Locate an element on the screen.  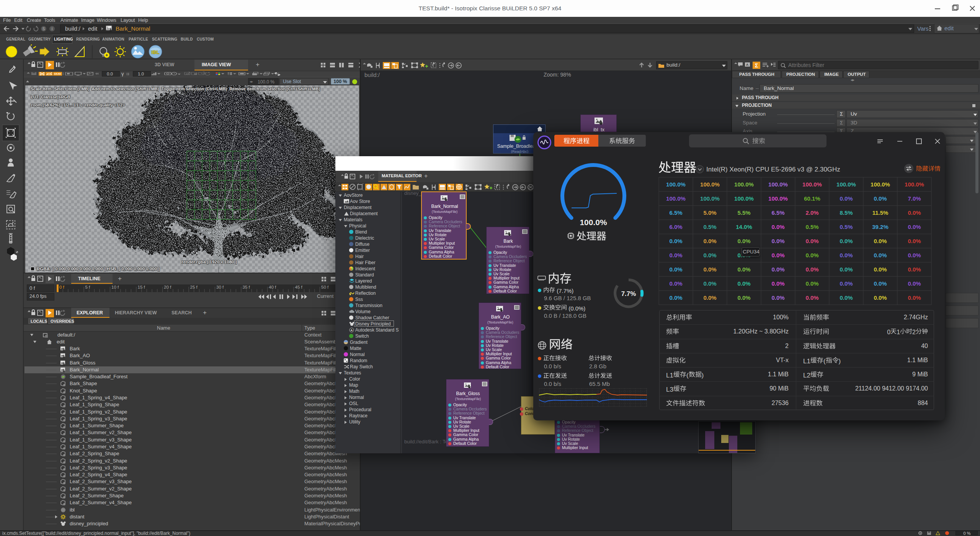
svg-text: i is located at coordinates (52, 29).